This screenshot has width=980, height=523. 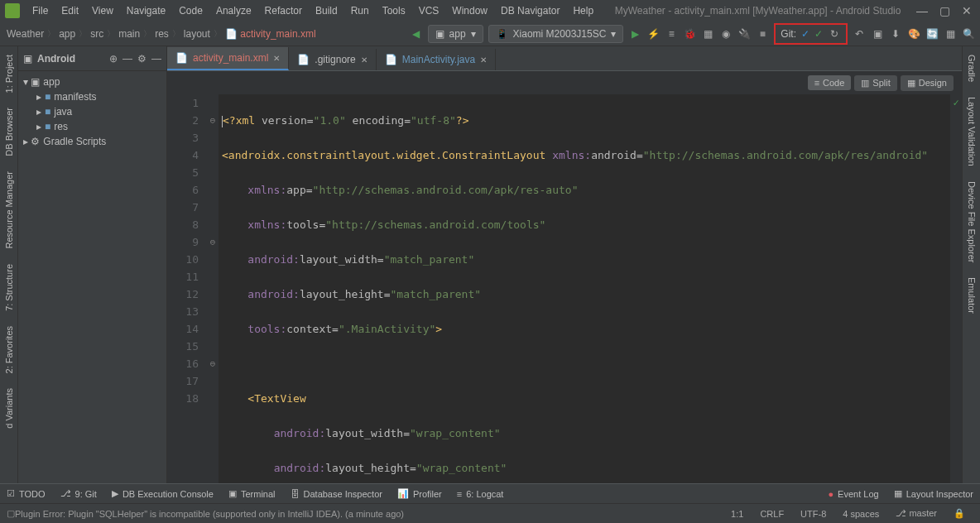 I want to click on rail-emulator: Emulator, so click(x=972, y=295).